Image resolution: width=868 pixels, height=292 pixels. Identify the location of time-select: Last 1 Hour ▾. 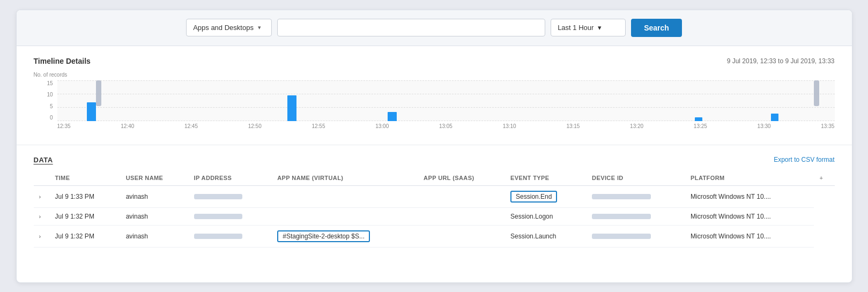
(588, 28).